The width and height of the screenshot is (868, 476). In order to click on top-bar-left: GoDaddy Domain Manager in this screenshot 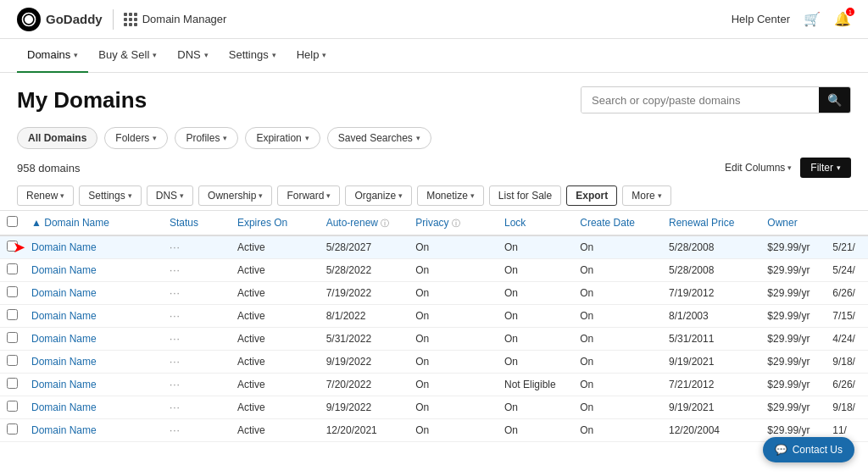, I will do `click(122, 19)`.